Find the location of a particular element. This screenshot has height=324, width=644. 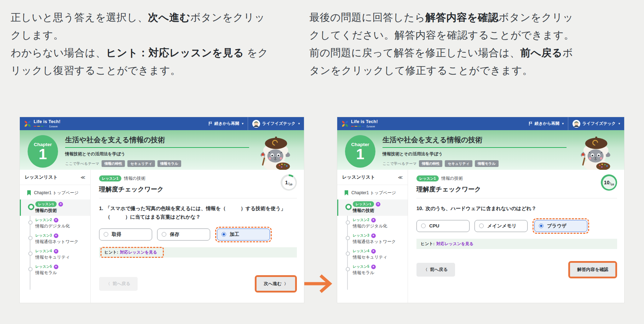

logo-subtitle: Lesson is located at coordinates (371, 126).